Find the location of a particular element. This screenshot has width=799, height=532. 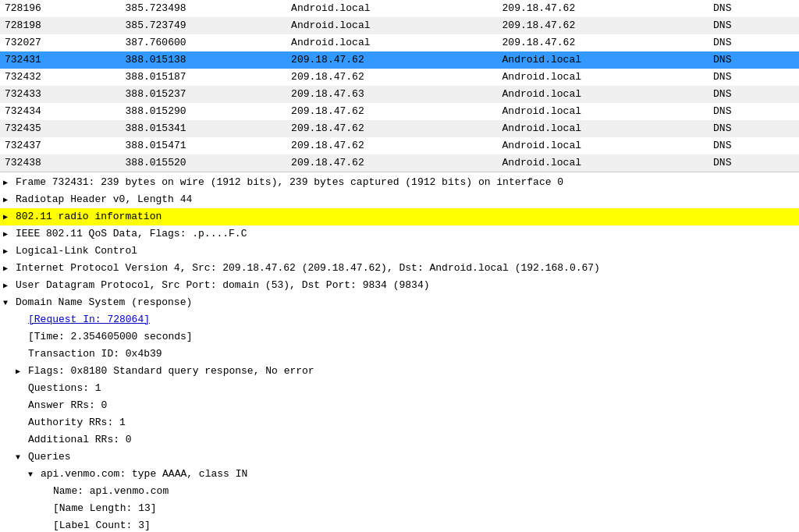

detail-text: Name: api.venmo.com is located at coordinates (111, 491).